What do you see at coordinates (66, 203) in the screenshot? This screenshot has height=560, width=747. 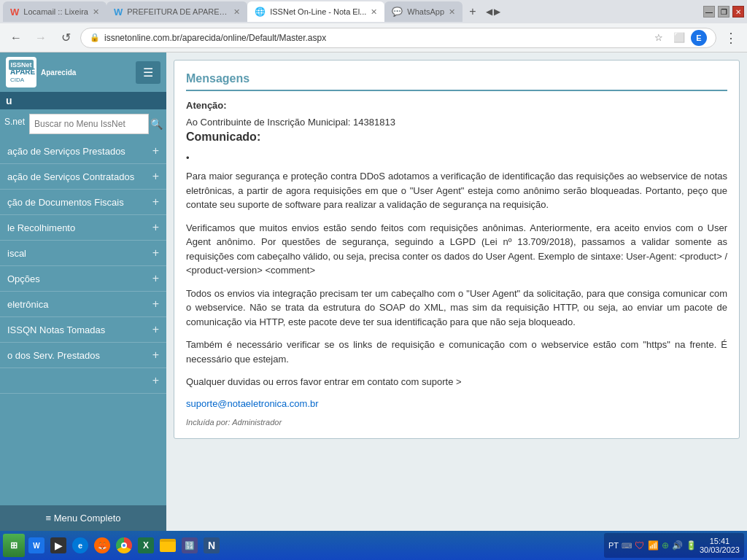 I see `sidebar-item-label: ção de Documentos Fiscais` at bounding box center [66, 203].